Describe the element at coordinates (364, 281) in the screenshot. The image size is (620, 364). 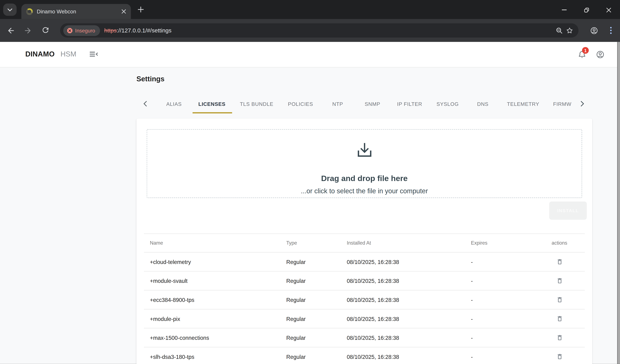
I see `table-row: +module-svault Regular 08/10/2025, 16:28…` at that location.